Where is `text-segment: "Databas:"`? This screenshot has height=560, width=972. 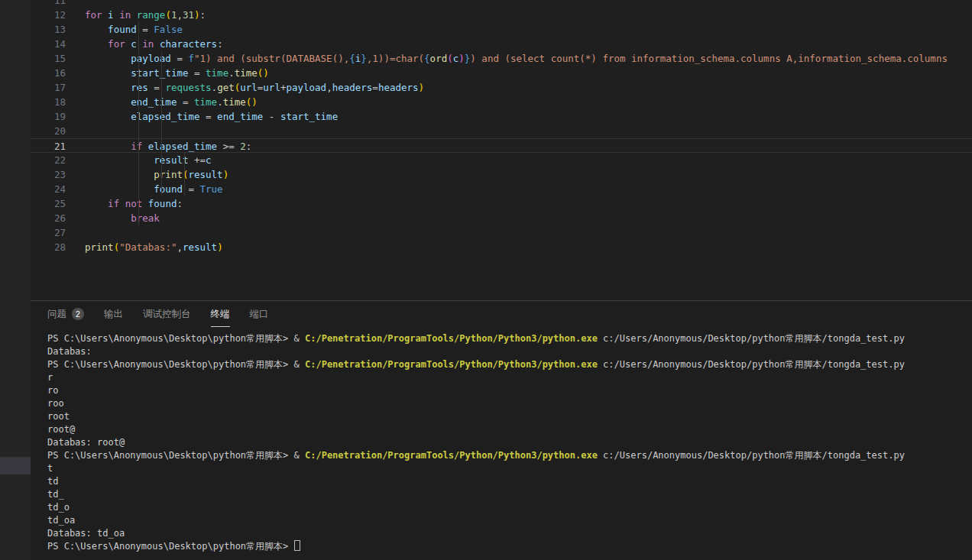
text-segment: "Databas:" is located at coordinates (148, 248).